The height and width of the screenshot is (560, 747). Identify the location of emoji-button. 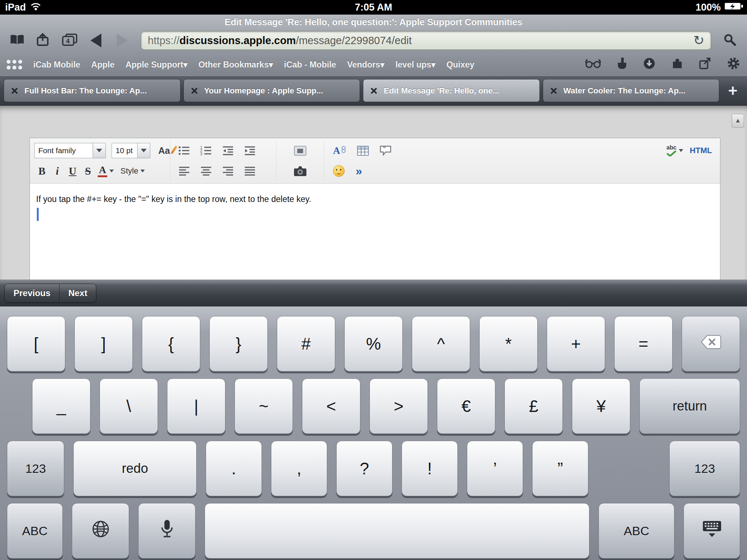
(339, 171).